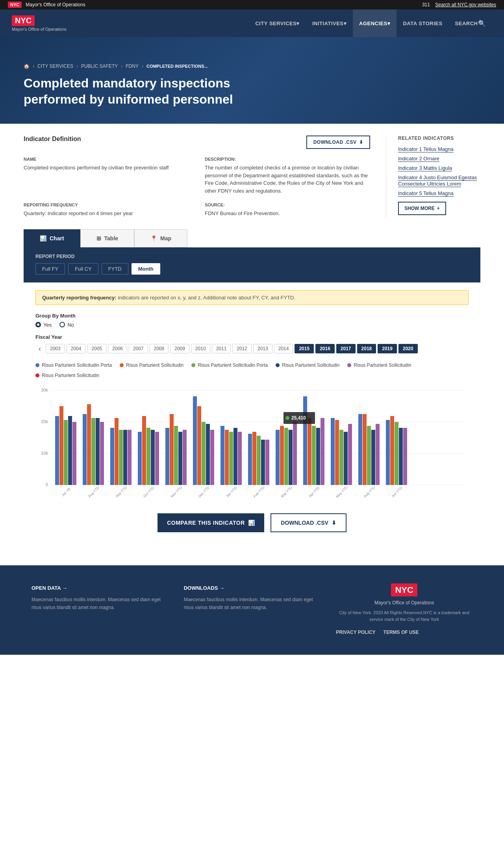 The height and width of the screenshot is (860, 504). What do you see at coordinates (338, 142) in the screenshot?
I see `download-csv-header-button: DOWNLOAD .CSV ⬇` at bounding box center [338, 142].